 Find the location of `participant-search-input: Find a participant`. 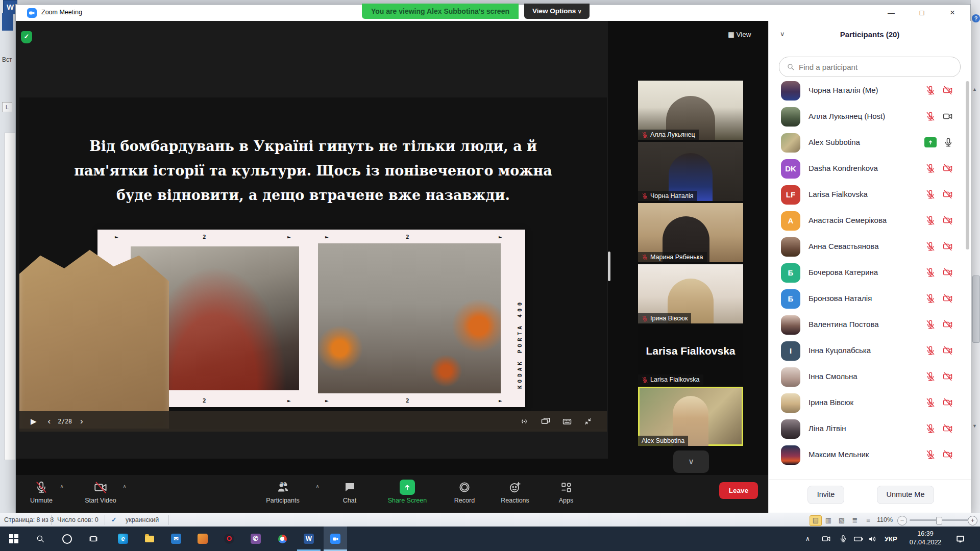

participant-search-input: Find a participant is located at coordinates (870, 67).